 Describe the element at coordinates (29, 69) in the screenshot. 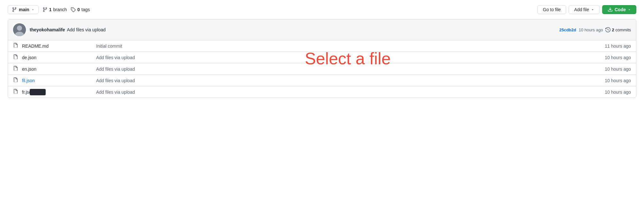

I see `file-name-text: en.json` at that location.